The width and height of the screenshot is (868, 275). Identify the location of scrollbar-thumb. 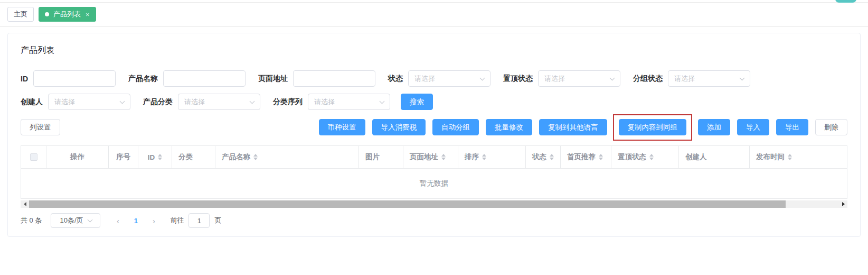
(408, 204).